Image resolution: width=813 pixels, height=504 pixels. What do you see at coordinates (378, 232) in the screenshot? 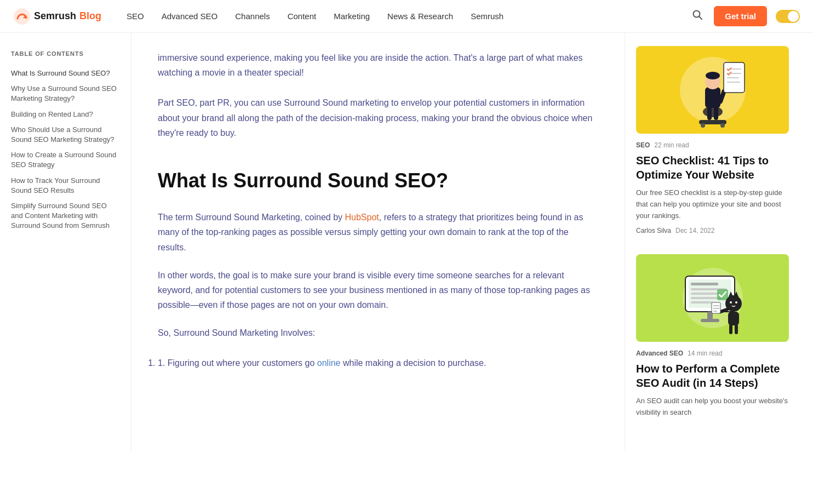
I see `article-section-p1: The term Surround Sound Marketing, coine…` at bounding box center [378, 232].